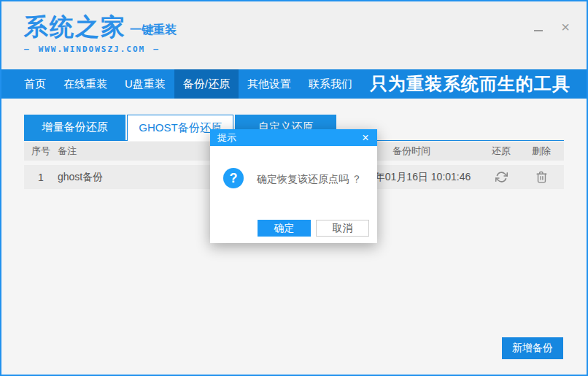 This screenshot has width=588, height=376. Describe the element at coordinates (501, 151) in the screenshot. I see `column-header-restore: 还原` at that location.